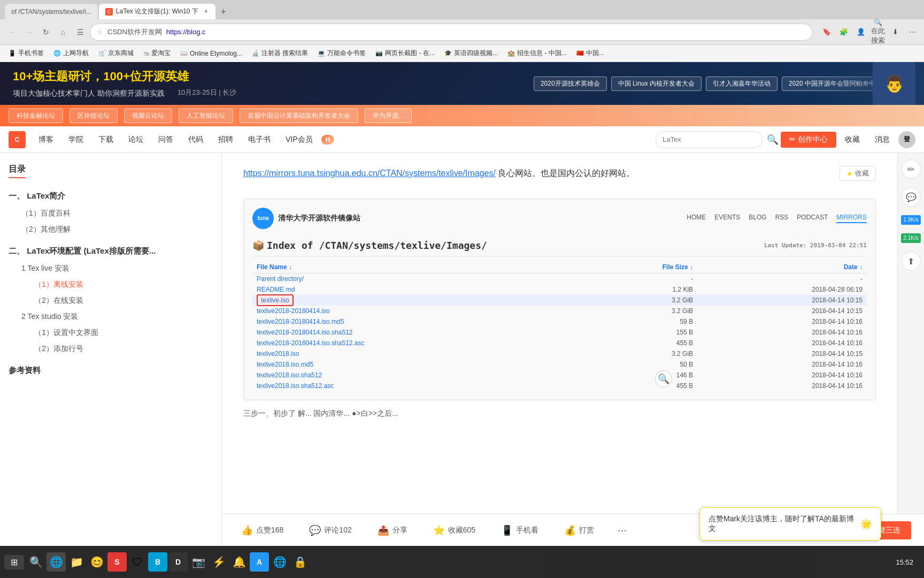 Image resolution: width=924 pixels, height=578 pixels. I want to click on file-name-cell: texlive2018.iso, so click(419, 354).